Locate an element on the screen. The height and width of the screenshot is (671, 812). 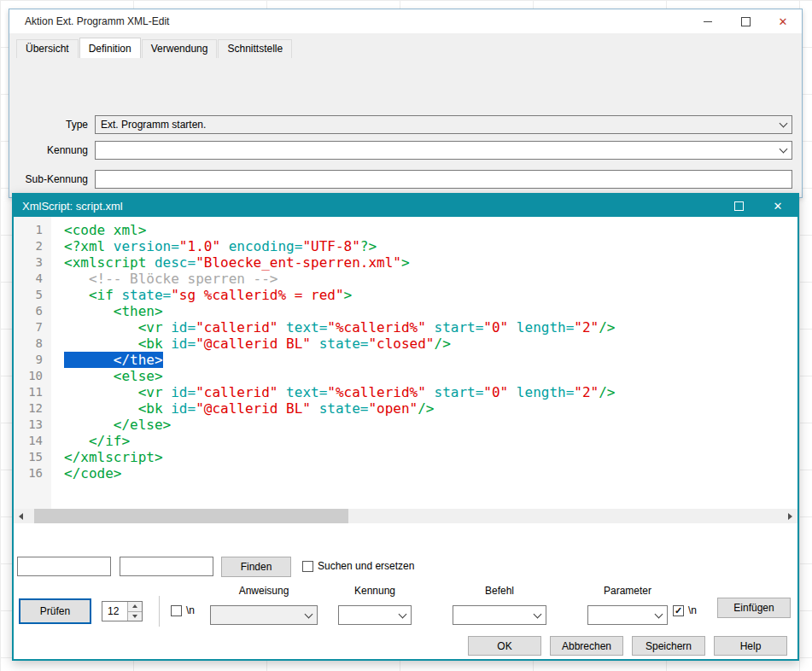
code-line: </if> is located at coordinates (430, 441).